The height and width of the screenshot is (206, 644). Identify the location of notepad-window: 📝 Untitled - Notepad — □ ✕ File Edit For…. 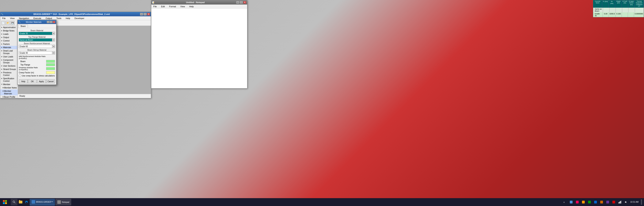
(199, 44).